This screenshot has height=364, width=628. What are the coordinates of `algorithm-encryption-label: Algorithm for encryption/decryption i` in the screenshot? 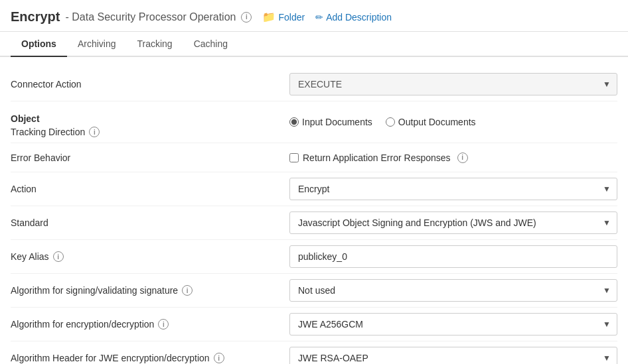 It's located at (150, 324).